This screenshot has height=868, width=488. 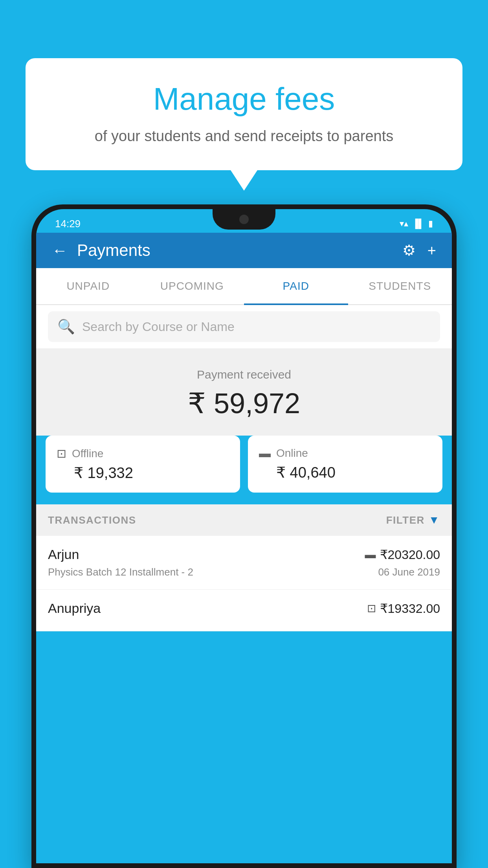 I want to click on speech-bubble-container: Manage fees of your students and send re…, so click(x=244, y=114).